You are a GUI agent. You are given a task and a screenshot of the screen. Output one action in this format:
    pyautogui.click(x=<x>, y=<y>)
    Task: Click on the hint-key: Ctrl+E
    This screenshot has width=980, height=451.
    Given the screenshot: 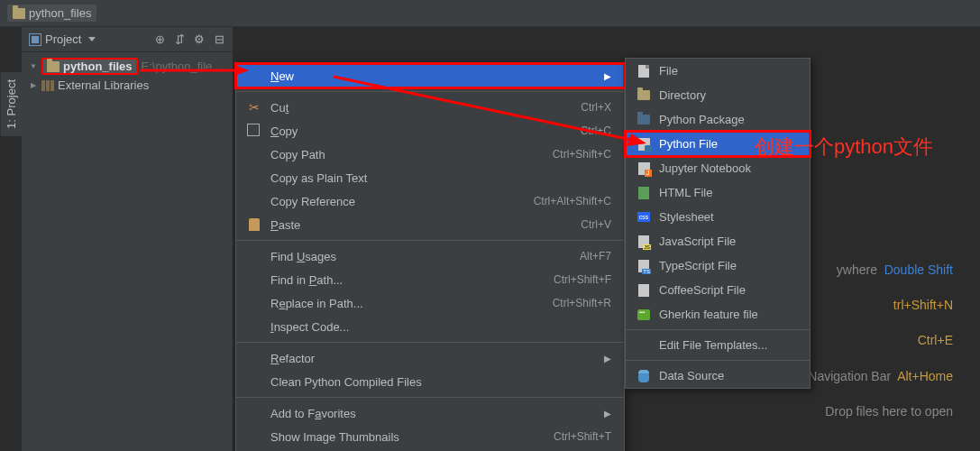 What is the action you would take?
    pyautogui.click(x=936, y=340)
    